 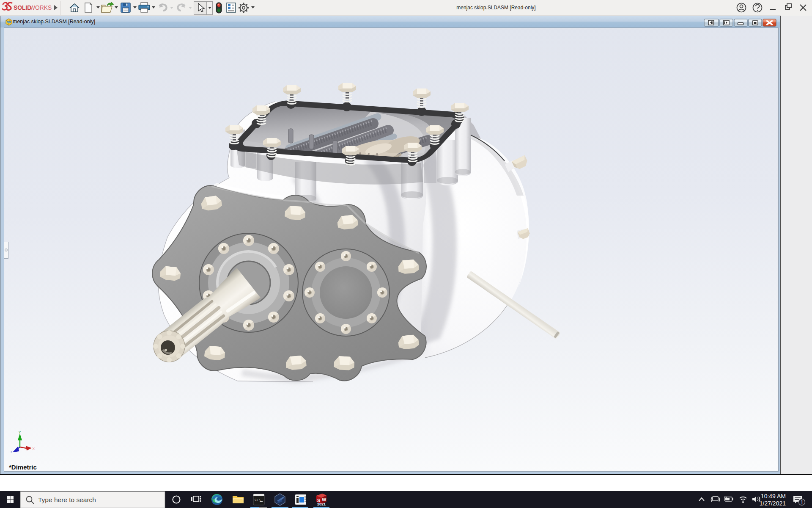 What do you see at coordinates (20, 432) in the screenshot?
I see `svg-text: Y` at bounding box center [20, 432].